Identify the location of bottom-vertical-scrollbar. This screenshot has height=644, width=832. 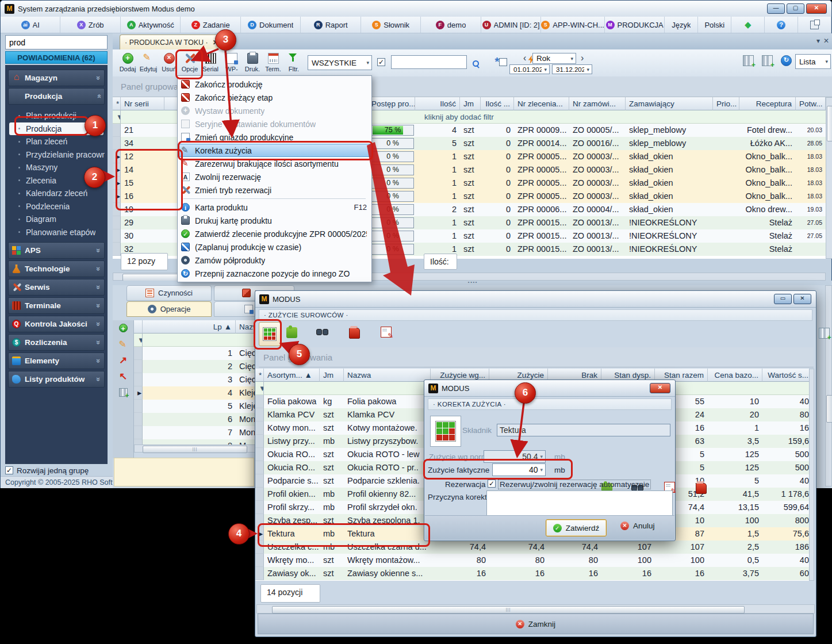
(829, 386).